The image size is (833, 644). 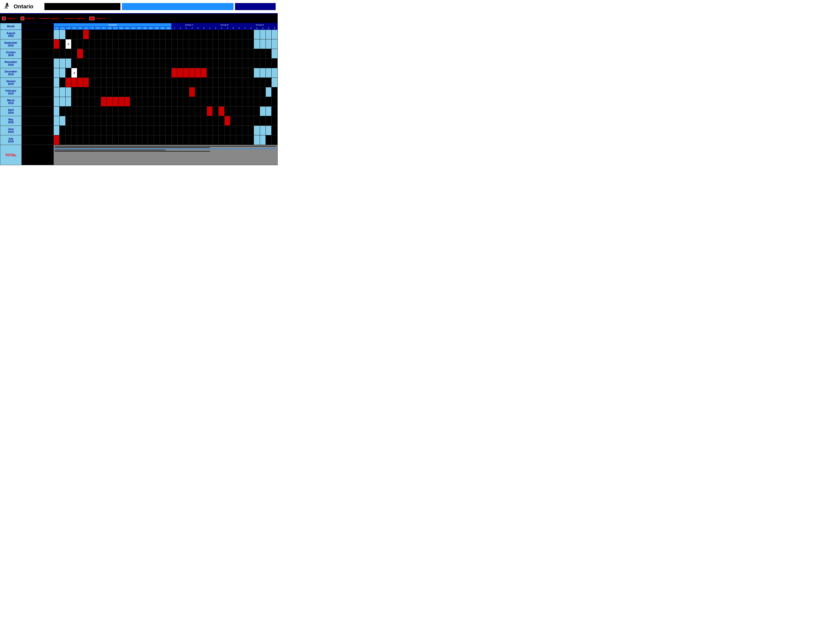 I want to click on dec-b9, so click(x=104, y=73).